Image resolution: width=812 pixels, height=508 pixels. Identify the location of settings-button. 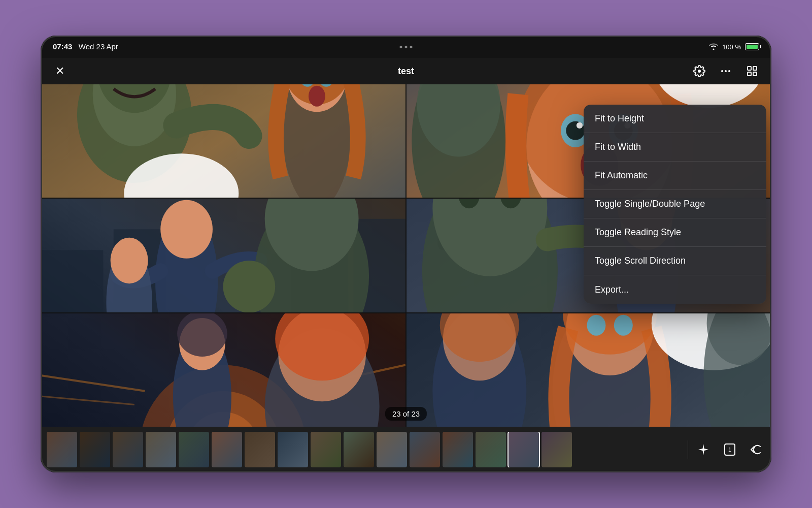
(699, 71).